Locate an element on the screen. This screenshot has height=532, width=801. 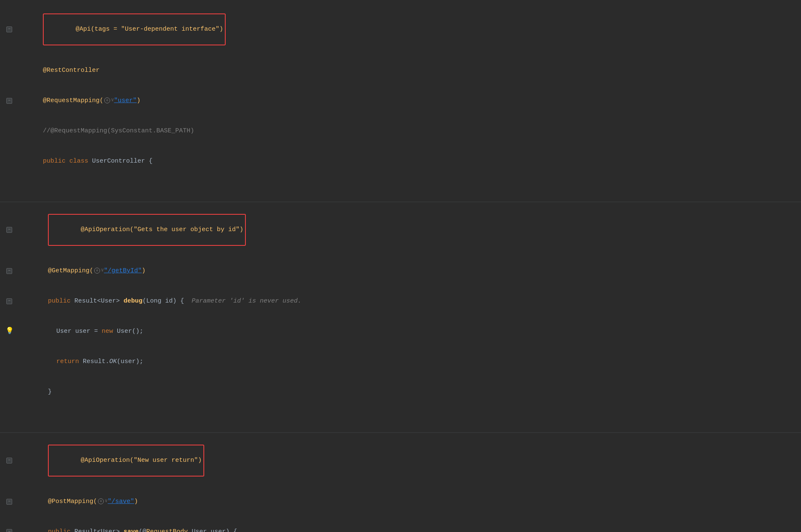
save-method: save is located at coordinates (131, 530).